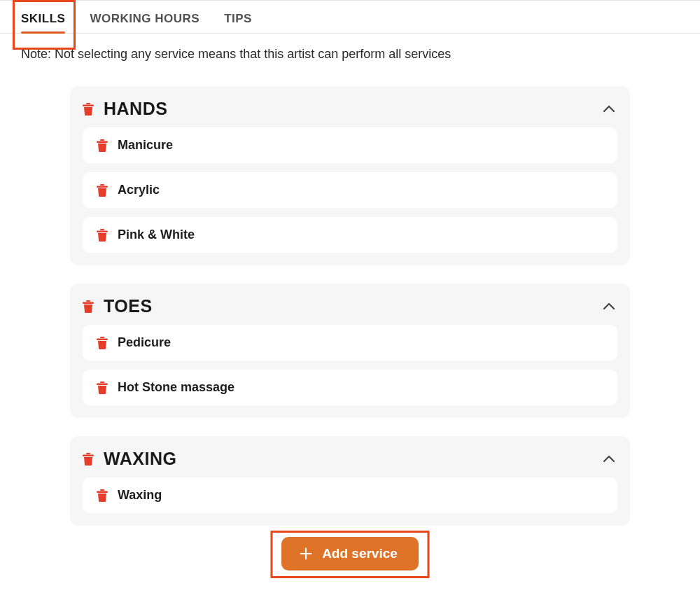  Describe the element at coordinates (347, 459) in the screenshot. I see `category-title: WAXING` at that location.